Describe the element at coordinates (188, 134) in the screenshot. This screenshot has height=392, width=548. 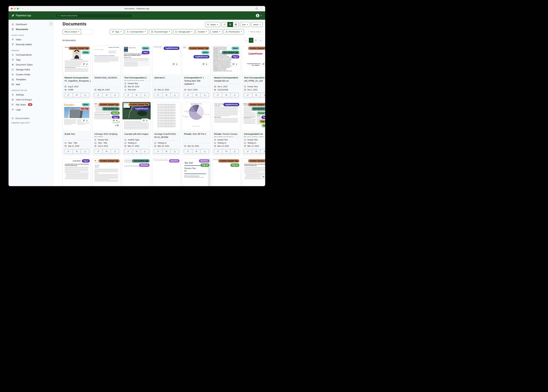
I see `card-correspondent: Private` at that location.